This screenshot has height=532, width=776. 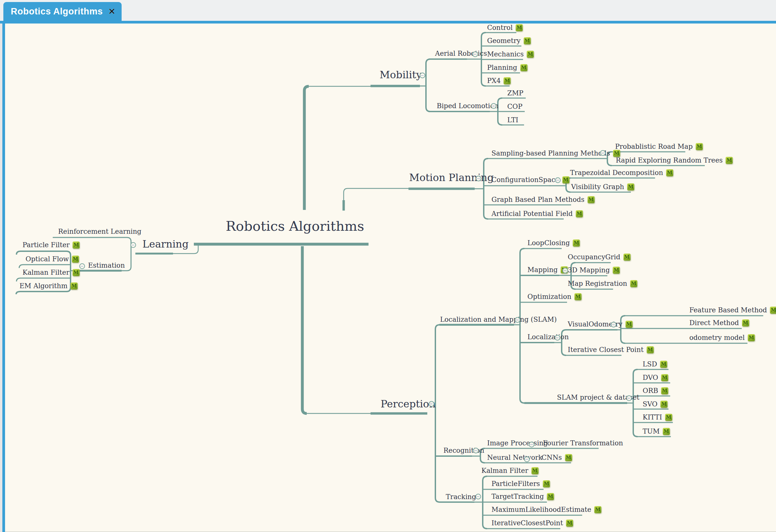 I want to click on node-particle-filter: Particle FilterM, so click(x=51, y=245).